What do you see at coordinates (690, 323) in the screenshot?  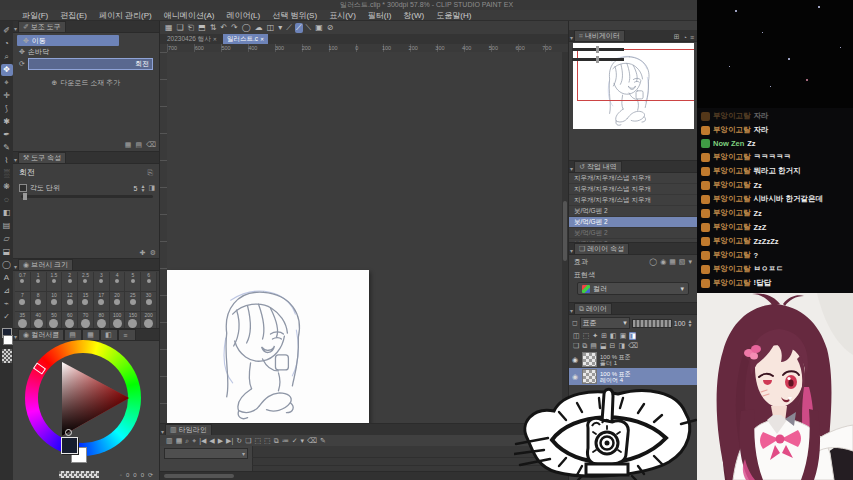 I see `opacity-stepper: ▲▼` at bounding box center [690, 323].